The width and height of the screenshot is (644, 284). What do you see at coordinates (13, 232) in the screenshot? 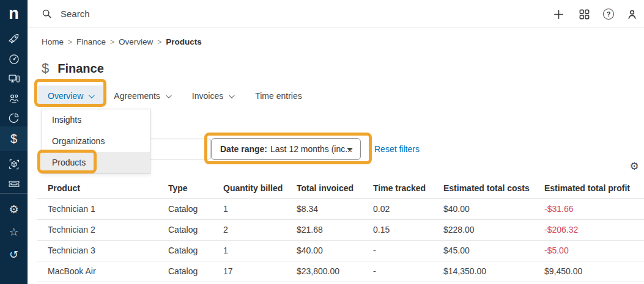
I see `sidebar-item-favorites: ☆` at bounding box center [13, 232].